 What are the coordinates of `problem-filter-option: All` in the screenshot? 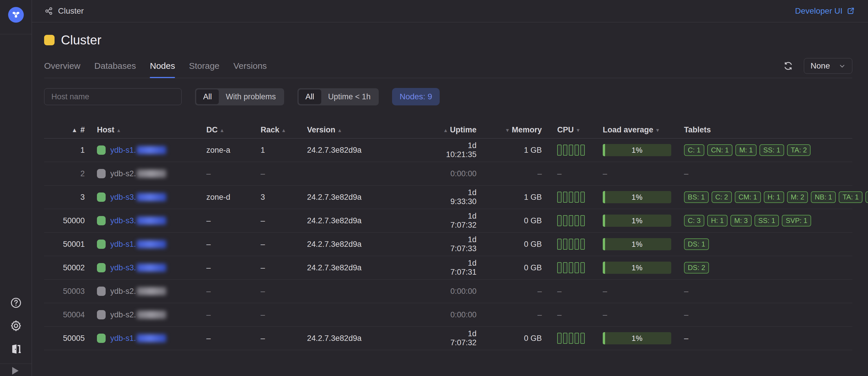 It's located at (208, 97).